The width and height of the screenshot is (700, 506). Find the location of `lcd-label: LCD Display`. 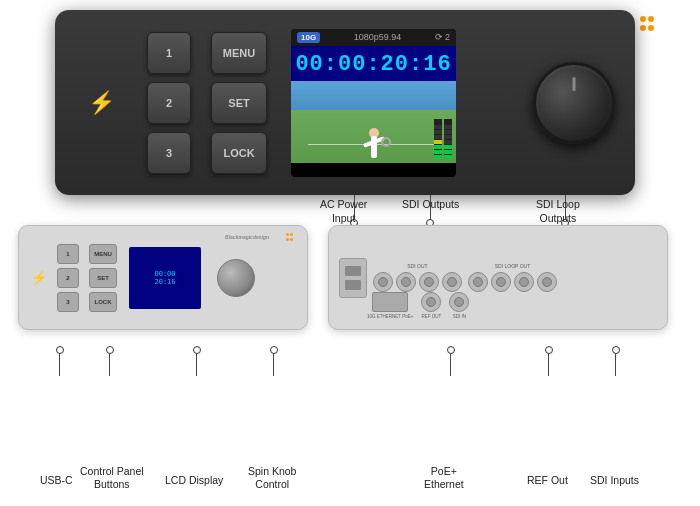

lcd-label: LCD Display is located at coordinates (194, 481).